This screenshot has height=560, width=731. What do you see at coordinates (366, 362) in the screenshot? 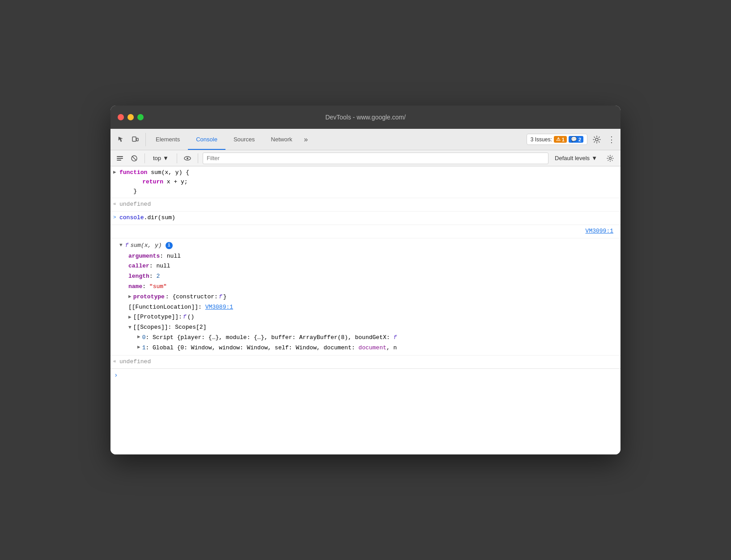
I see `console-entry-undefined-2: « undefined` at bounding box center [366, 362].